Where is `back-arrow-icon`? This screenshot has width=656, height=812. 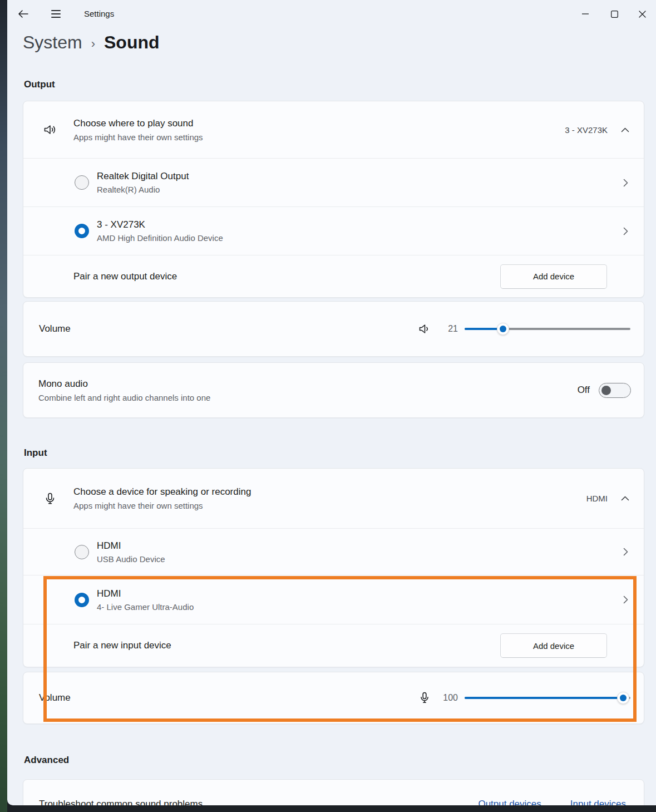 back-arrow-icon is located at coordinates (23, 14).